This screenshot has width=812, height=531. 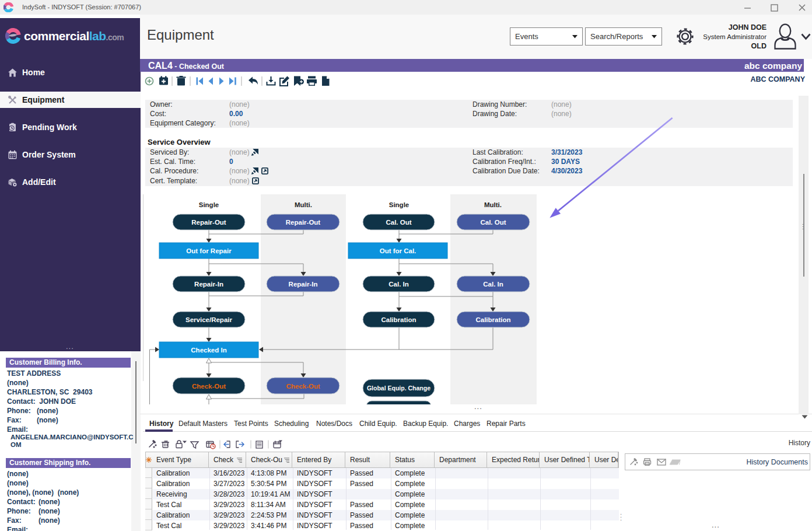 I want to click on svg-text: Out for Cal., so click(x=398, y=251).